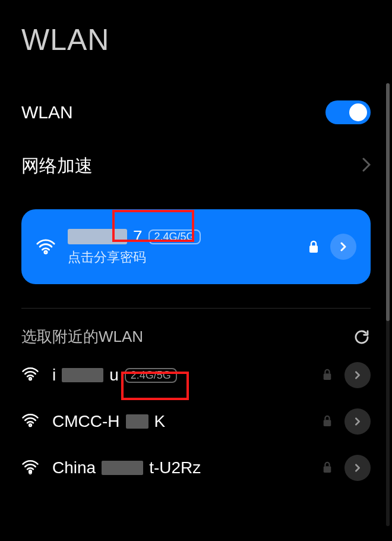 The height and width of the screenshot is (541, 392). I want to click on wlan-toggle, so click(348, 112).